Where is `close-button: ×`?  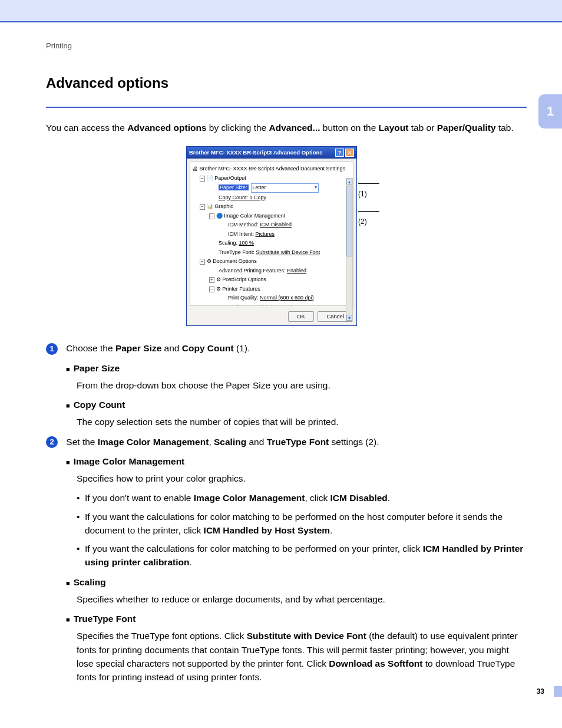
close-button: × is located at coordinates (350, 153).